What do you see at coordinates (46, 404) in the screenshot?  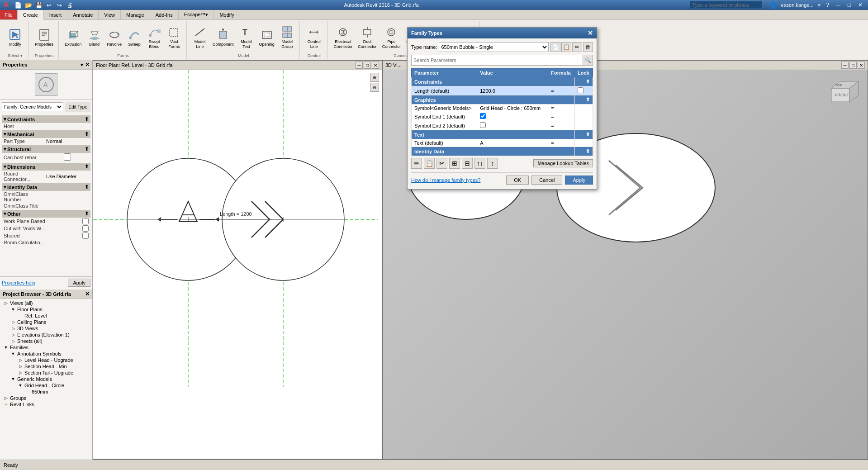 I see `tree-revit-links: ⇒ Revit Links` at bounding box center [46, 404].